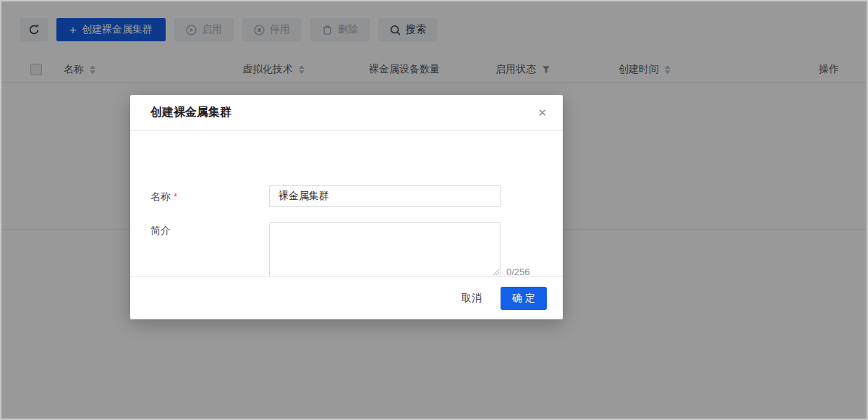  Describe the element at coordinates (346, 113) in the screenshot. I see `modal-header: 创建裸金属集群 ✕` at that location.